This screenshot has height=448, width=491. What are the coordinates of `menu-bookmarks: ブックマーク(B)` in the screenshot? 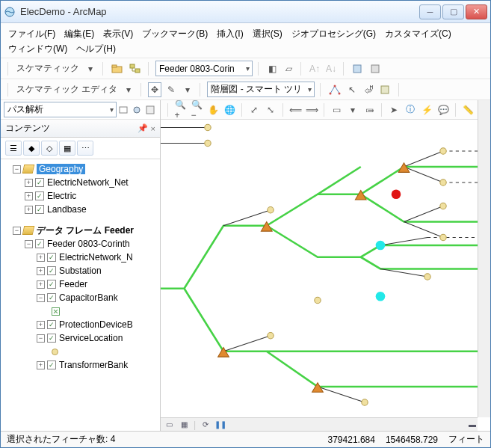 It's located at (175, 34).